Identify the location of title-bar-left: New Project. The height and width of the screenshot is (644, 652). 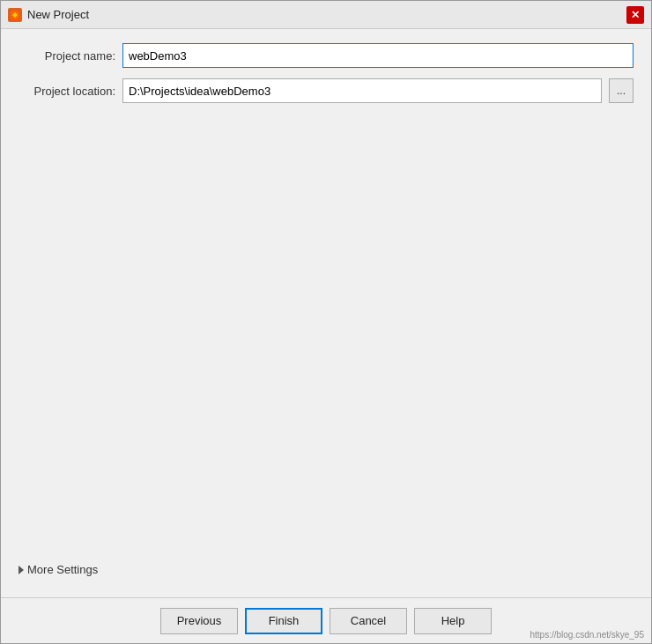
(48, 15).